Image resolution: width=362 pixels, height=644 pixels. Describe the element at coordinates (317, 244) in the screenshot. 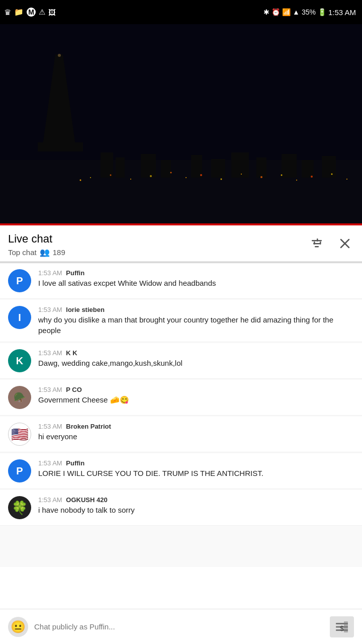

I see `filter-icon` at that location.